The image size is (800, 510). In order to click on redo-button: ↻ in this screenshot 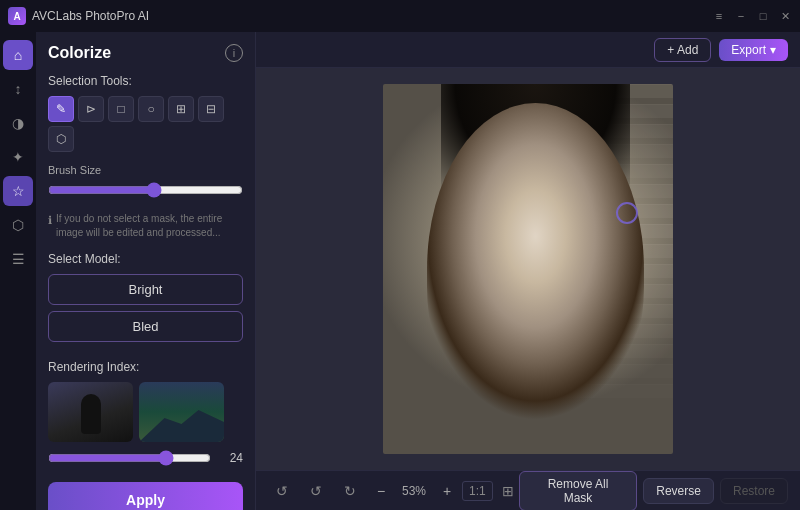, I will do `click(350, 491)`.